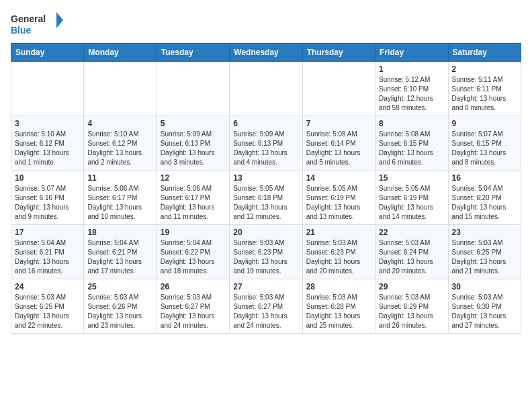 The width and height of the screenshot is (532, 411). I want to click on day-number: 2, so click(485, 69).